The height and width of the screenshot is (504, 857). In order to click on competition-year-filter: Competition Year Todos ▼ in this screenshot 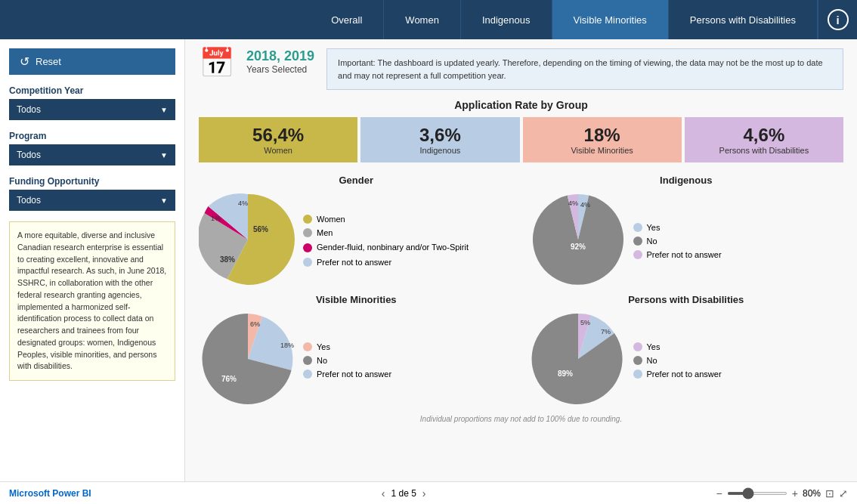, I will do `click(92, 103)`.